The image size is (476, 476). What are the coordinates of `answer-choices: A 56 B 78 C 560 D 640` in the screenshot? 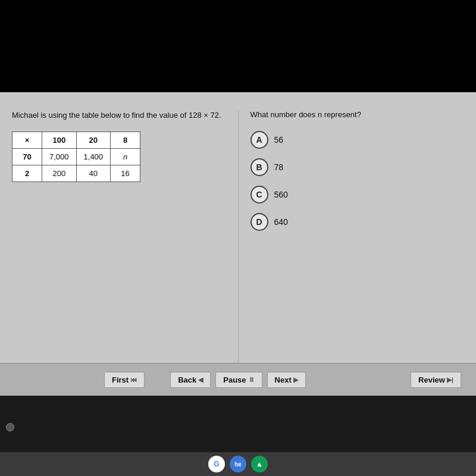 It's located at (358, 181).